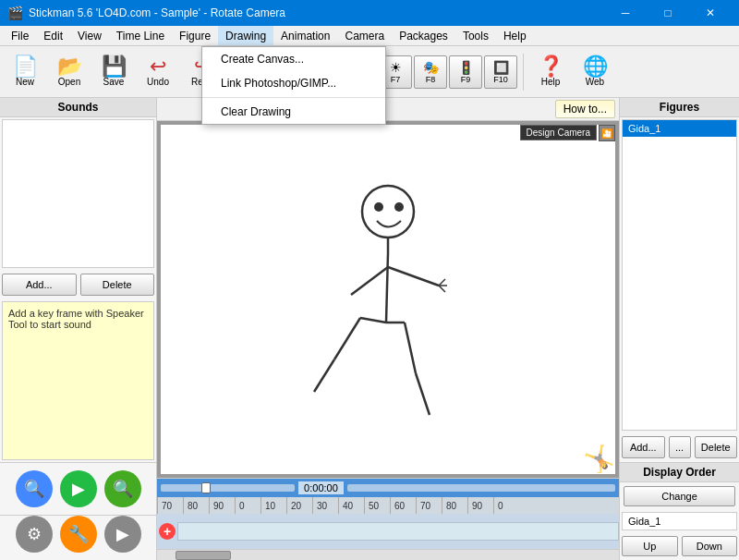 This screenshot has height=560, width=739. Describe the element at coordinates (78, 285) in the screenshot. I see `sounds-buttons: Add... Delete` at that location.